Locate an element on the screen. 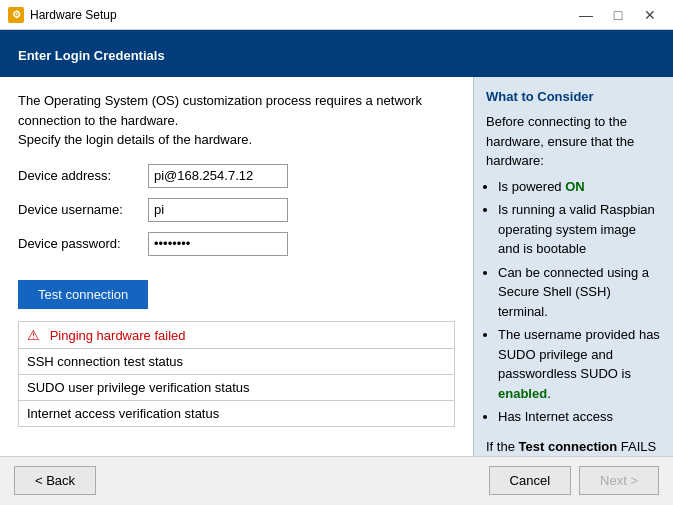 The width and height of the screenshot is (673, 505). list-item: The username provided has SUDO privilege… is located at coordinates (580, 364).